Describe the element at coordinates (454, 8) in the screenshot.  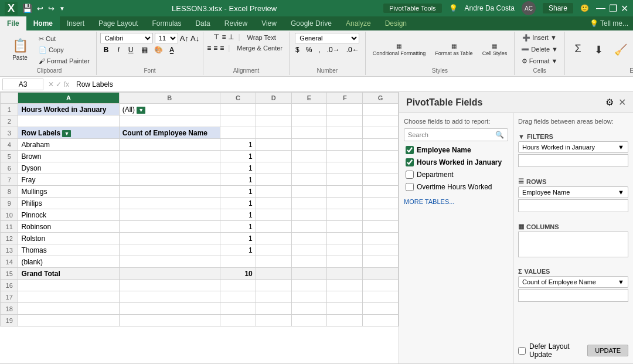
I see `lightbulb-icon: 💡` at that location.